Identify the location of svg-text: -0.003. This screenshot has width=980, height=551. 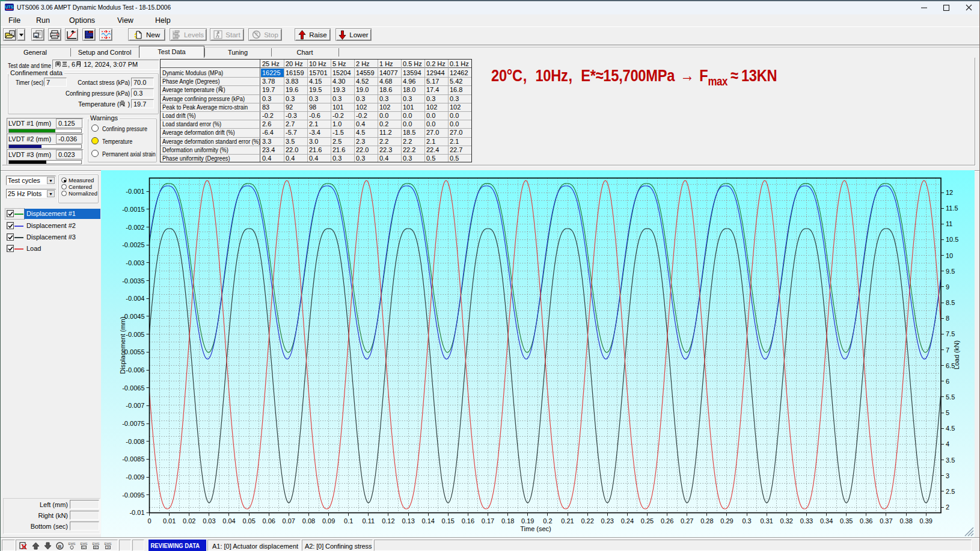
(135, 263).